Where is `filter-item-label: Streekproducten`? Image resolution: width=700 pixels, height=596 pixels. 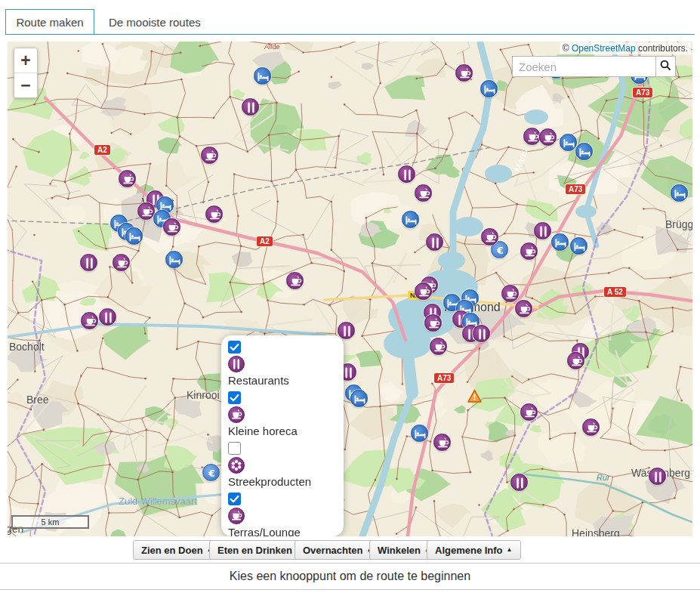 filter-item-label: Streekproducten is located at coordinates (285, 482).